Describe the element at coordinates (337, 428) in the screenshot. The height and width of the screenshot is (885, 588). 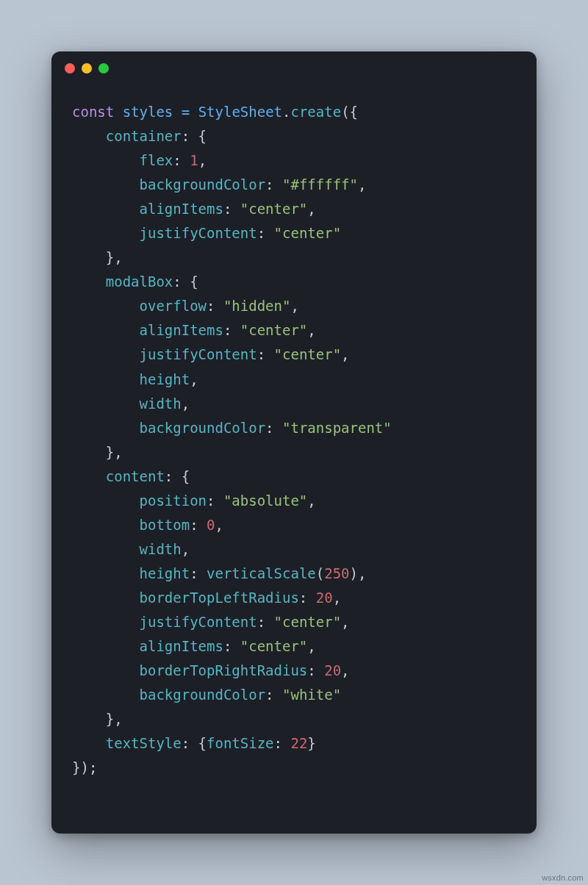
I see `code-token: "transparent"` at that location.